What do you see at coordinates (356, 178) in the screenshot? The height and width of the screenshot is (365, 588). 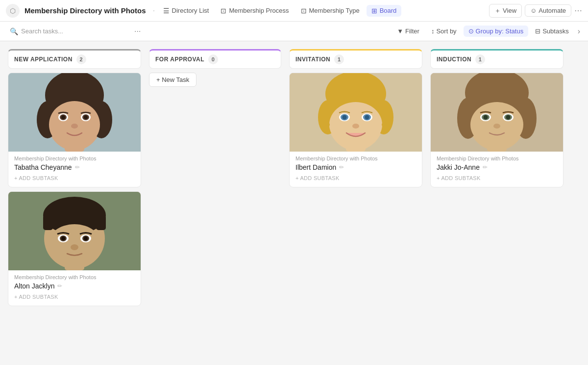 I see `add-subtask-ilbert: + ADD SUBTASK` at bounding box center [356, 178].